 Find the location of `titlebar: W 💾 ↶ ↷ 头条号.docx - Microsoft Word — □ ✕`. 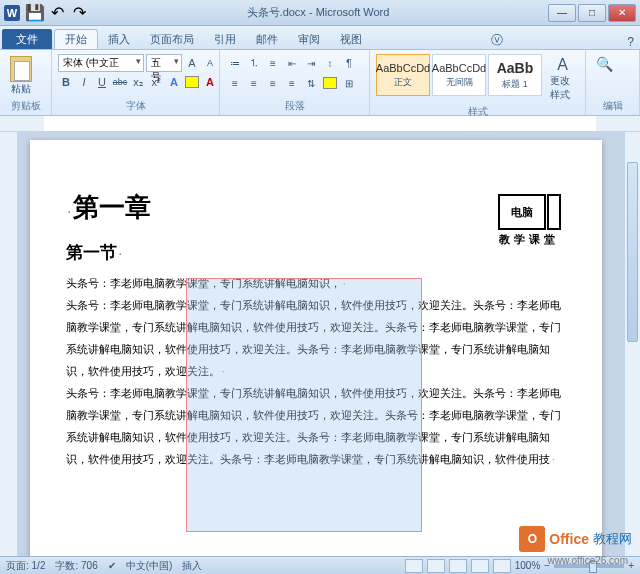

titlebar: W 💾 ↶ ↷ 头条号.docx - Microsoft Word — □ ✕ is located at coordinates (320, 13).